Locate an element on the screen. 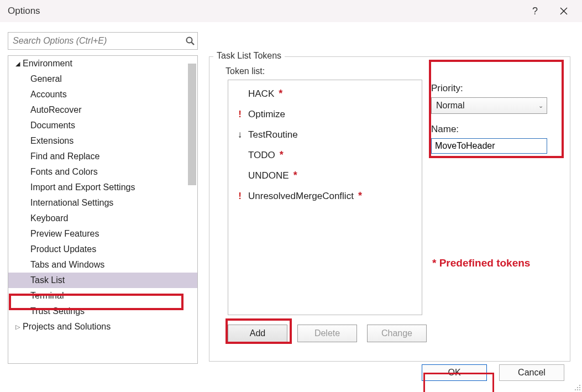 This screenshot has width=582, height=392. tree-item: Preview Features is located at coordinates (103, 234).